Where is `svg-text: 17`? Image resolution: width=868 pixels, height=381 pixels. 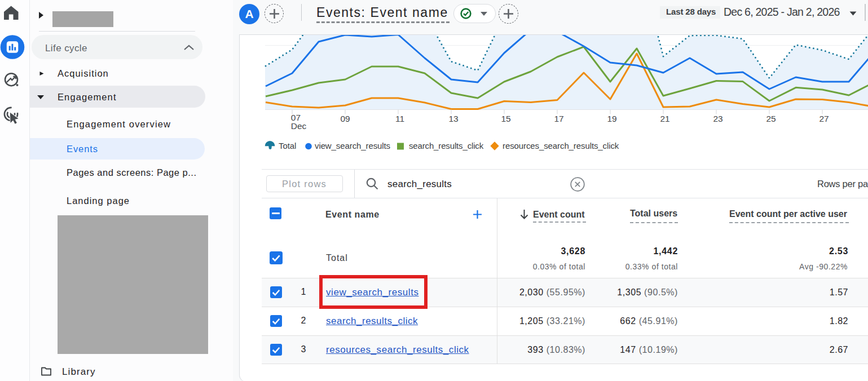
svg-text: 17 is located at coordinates (558, 118).